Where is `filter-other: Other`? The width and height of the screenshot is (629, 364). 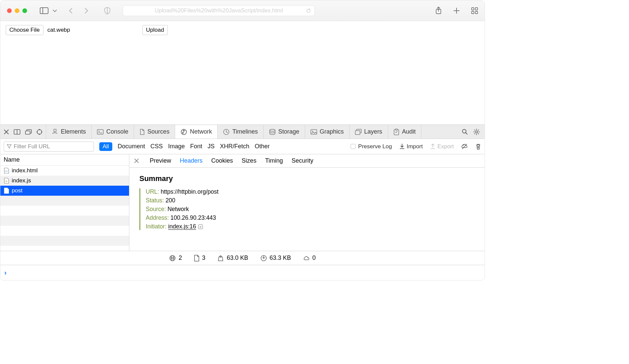
filter-other: Other is located at coordinates (262, 146).